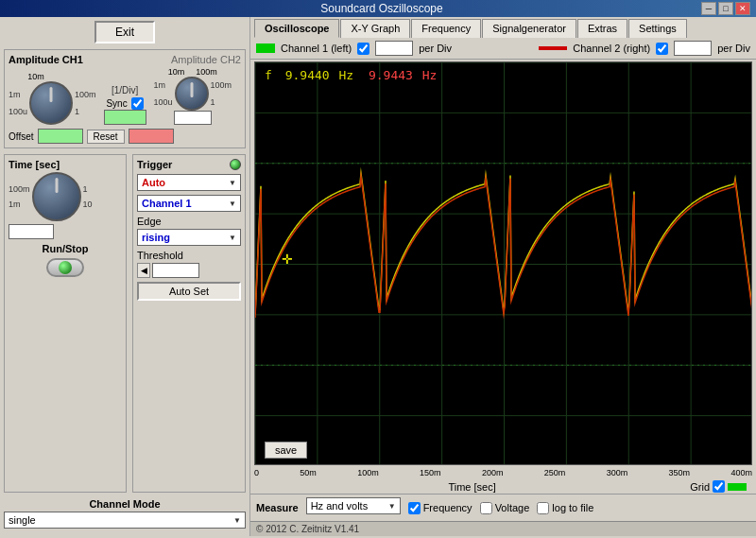 Image resolution: width=756 pixels, height=538 pixels. What do you see at coordinates (189, 323) in the screenshot?
I see `trigger-section: Trigger Auto ▼ Channel 1 ▼ Edge rising ▼…` at bounding box center [189, 323].